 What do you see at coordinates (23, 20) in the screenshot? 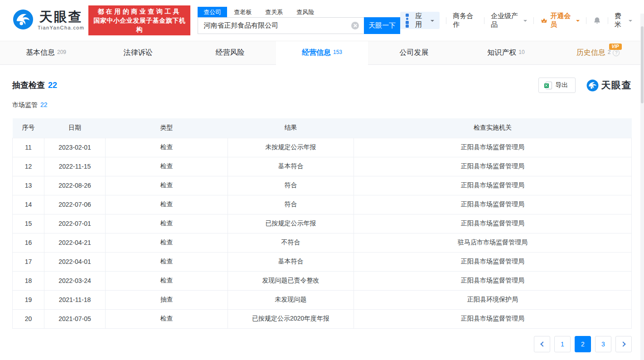
I see `tianyancha-logo-icon` at bounding box center [23, 20].